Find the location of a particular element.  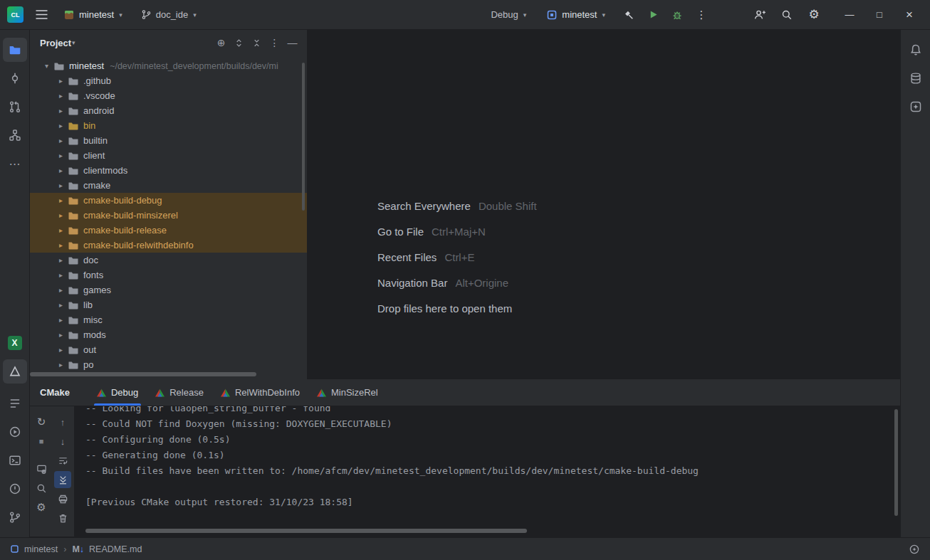

cmake-profile-tab: Release is located at coordinates (179, 393).